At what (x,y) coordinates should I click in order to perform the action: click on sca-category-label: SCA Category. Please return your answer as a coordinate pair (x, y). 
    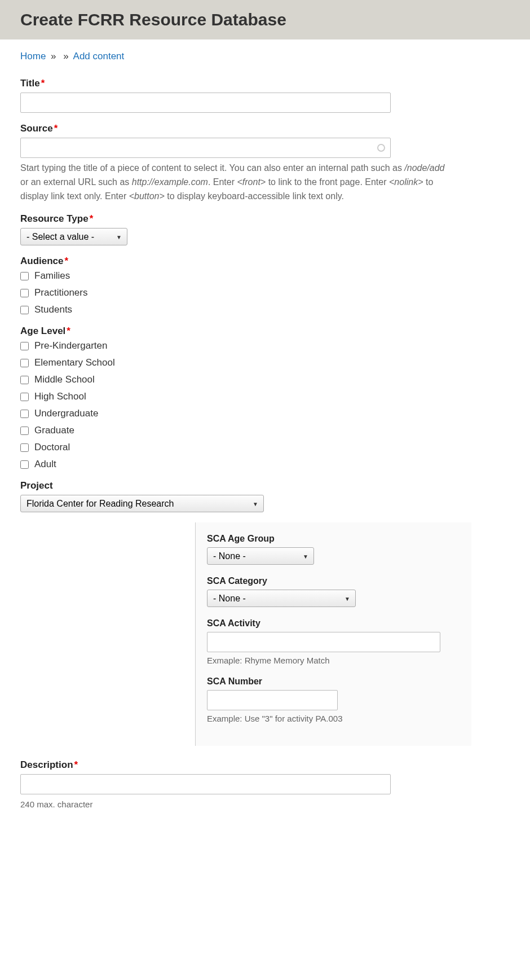
    Looking at the image, I should click on (339, 581).